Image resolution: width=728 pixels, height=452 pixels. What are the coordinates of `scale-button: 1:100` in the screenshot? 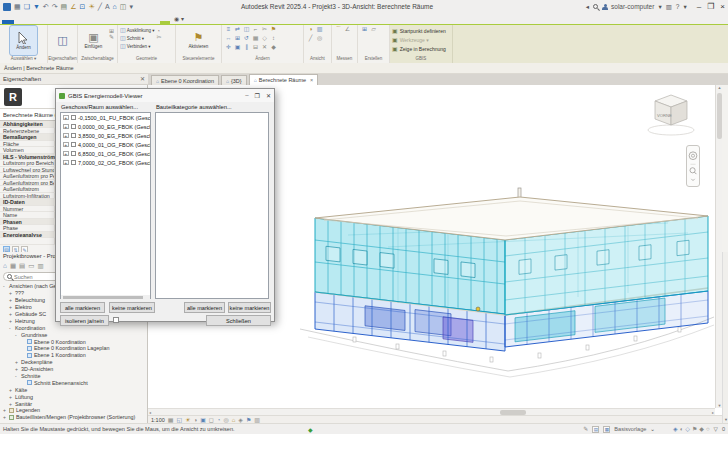 It's located at (158, 420).